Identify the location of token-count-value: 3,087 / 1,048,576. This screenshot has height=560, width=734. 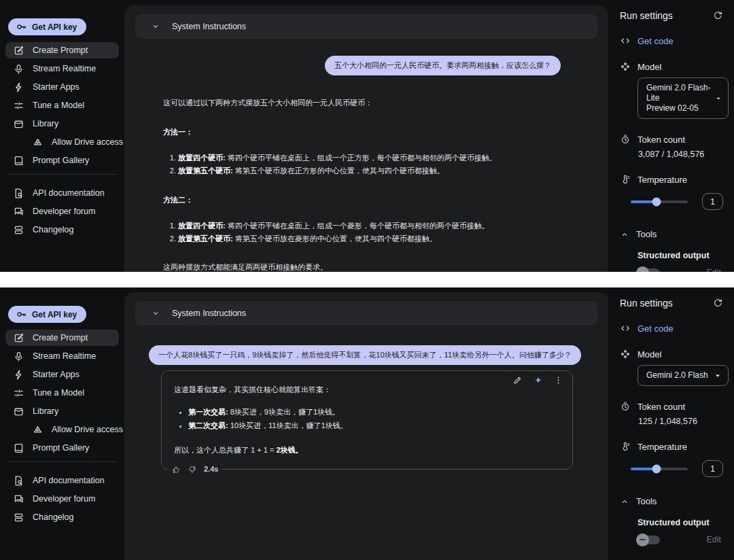
(681, 154).